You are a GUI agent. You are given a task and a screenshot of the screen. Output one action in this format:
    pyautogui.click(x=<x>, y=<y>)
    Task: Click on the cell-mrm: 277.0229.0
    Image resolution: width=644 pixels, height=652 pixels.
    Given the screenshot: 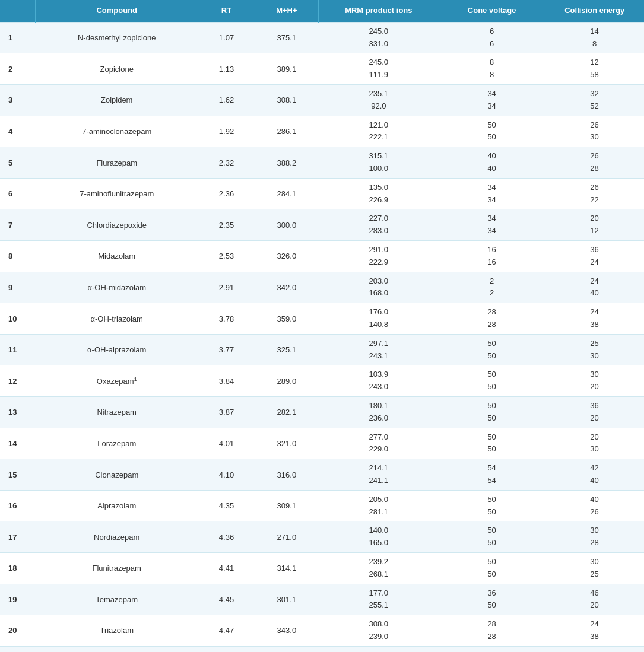 What is the action you would take?
    pyautogui.click(x=379, y=444)
    